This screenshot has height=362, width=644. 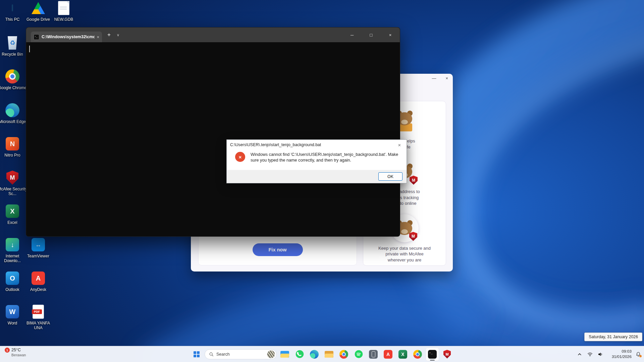 What do you see at coordinates (13, 88) in the screenshot?
I see `desktop-icon-label: Google Chrome` at bounding box center [13, 88].